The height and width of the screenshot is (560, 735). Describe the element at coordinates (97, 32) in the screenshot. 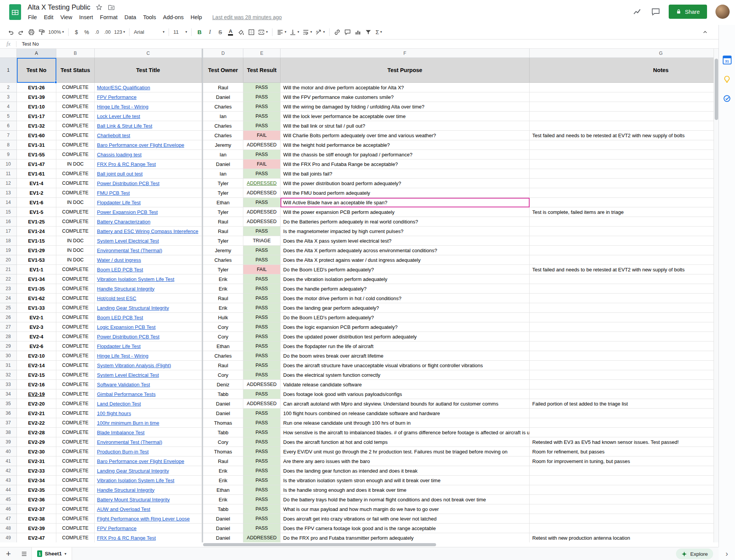

I see `decrease-decimals-button: .0` at that location.